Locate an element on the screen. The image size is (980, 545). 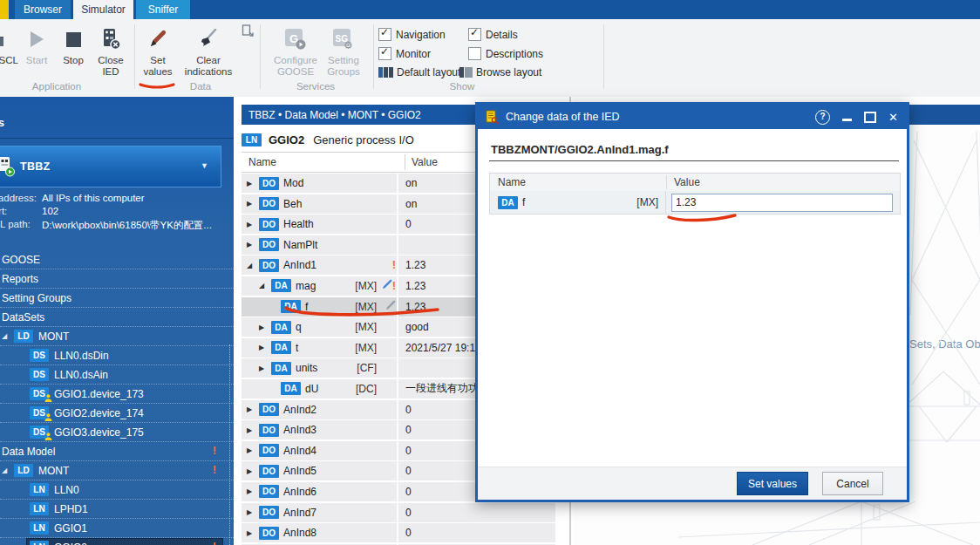
browse-layout-button: Browse layout is located at coordinates (500, 72).